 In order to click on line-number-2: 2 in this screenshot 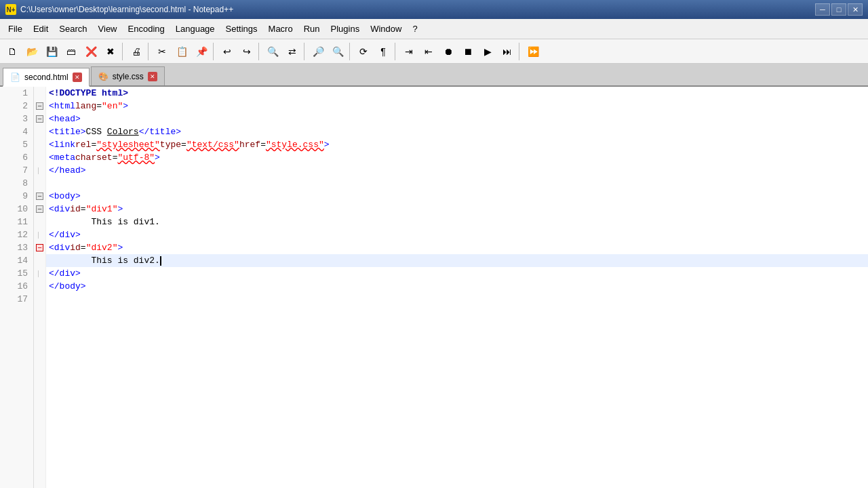, I will do `click(16, 106)`.